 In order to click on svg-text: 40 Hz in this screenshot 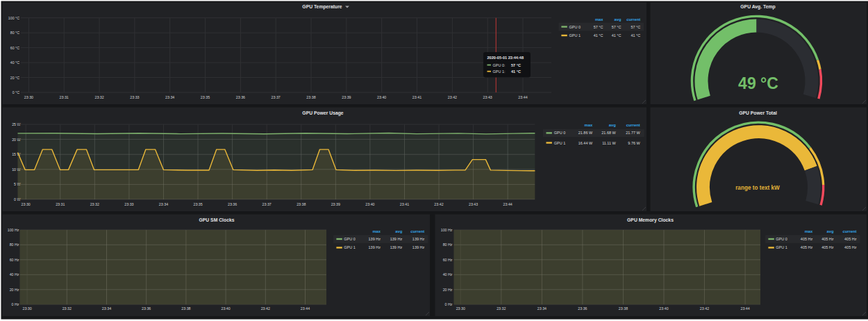, I will do `click(448, 274)`.